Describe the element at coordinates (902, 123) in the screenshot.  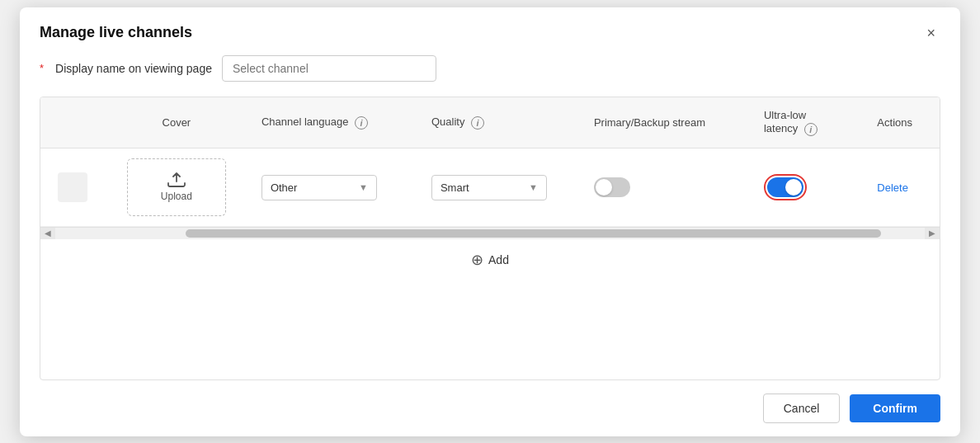
I see `col-header-actions: Actions` at that location.